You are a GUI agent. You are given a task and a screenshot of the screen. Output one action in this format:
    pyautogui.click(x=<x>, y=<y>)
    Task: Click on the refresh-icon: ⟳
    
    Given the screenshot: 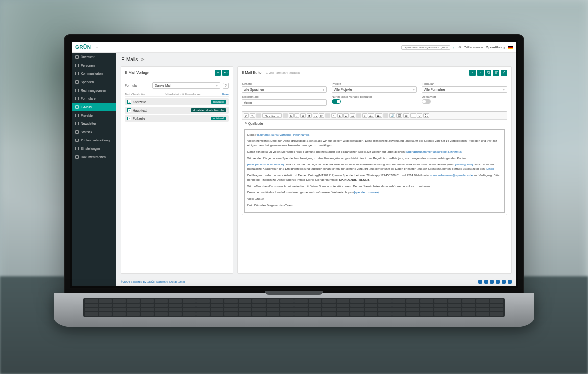 What is the action you would take?
    pyautogui.click(x=143, y=60)
    